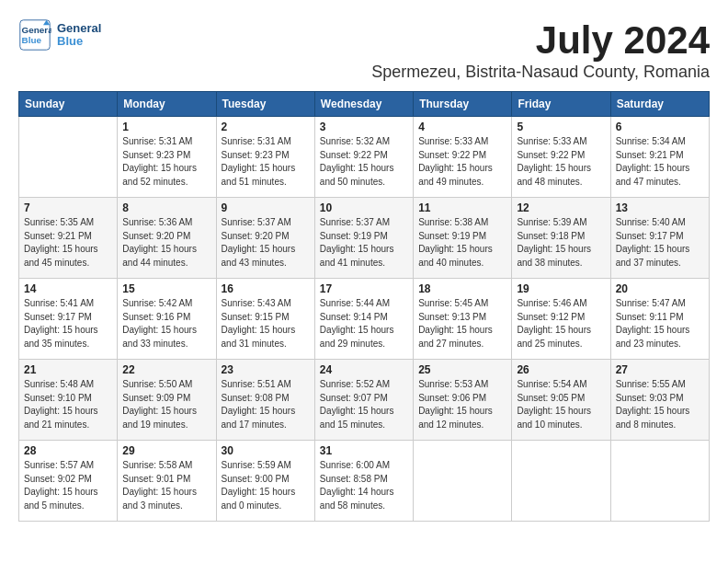 This screenshot has width=728, height=563. What do you see at coordinates (266, 451) in the screenshot?
I see `day-number: 30` at bounding box center [266, 451].